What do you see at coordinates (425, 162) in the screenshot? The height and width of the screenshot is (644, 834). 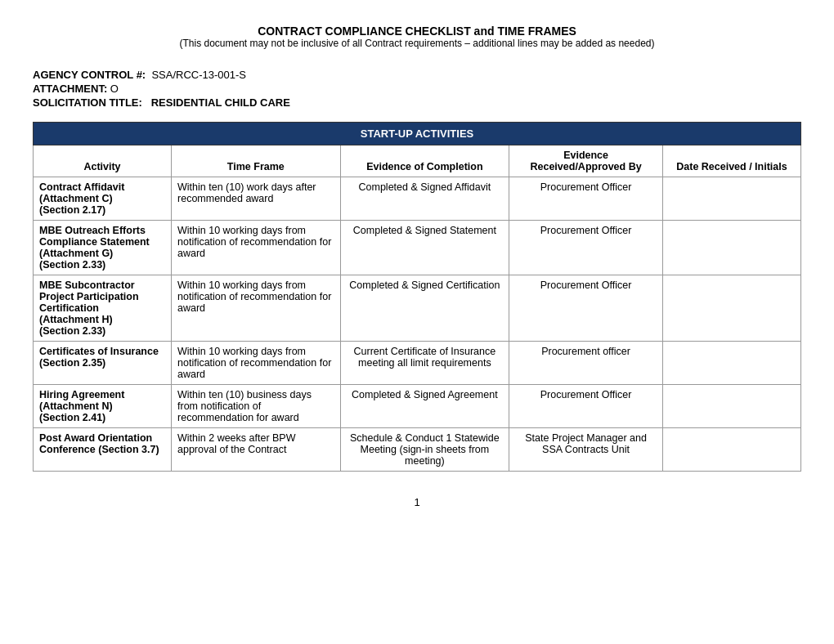 I see `col-header-evidence: Evidence of Completion` at bounding box center [425, 162].